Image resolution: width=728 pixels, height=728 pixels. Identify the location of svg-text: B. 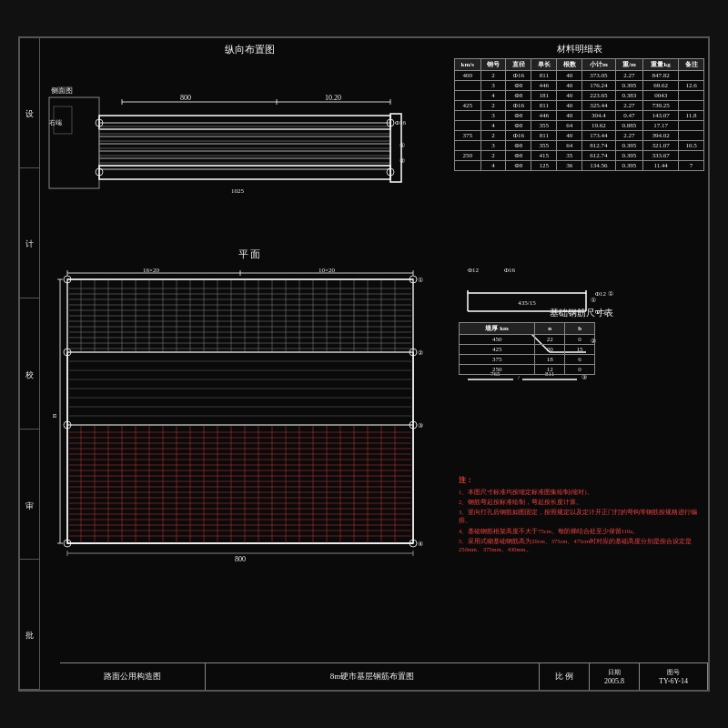
(55, 415).